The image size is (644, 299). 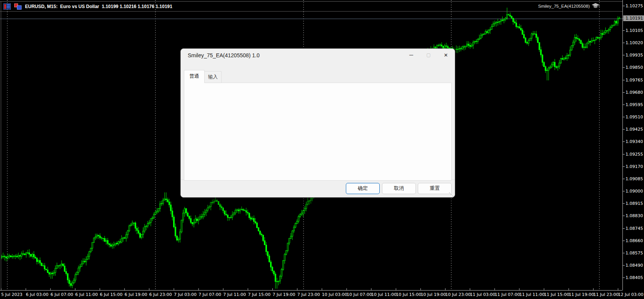 I want to click on price-label: 1.09595, so click(x=634, y=105).